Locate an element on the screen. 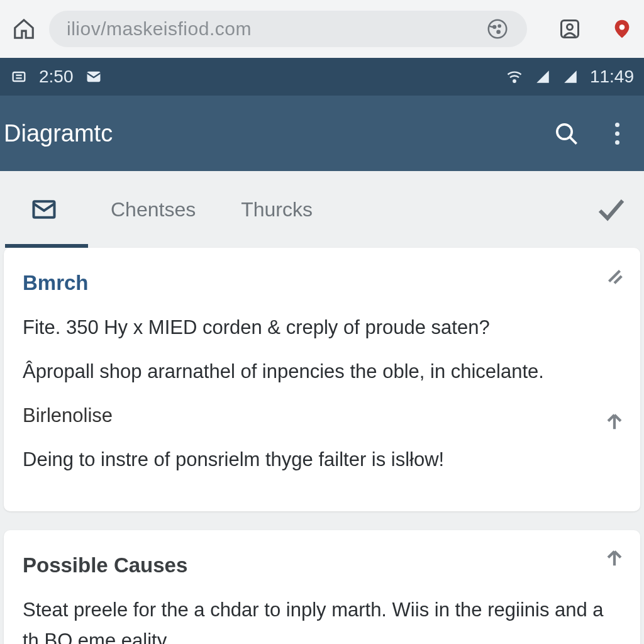 This screenshot has height=644, width=644. tab-label: Chentses is located at coordinates (153, 210).